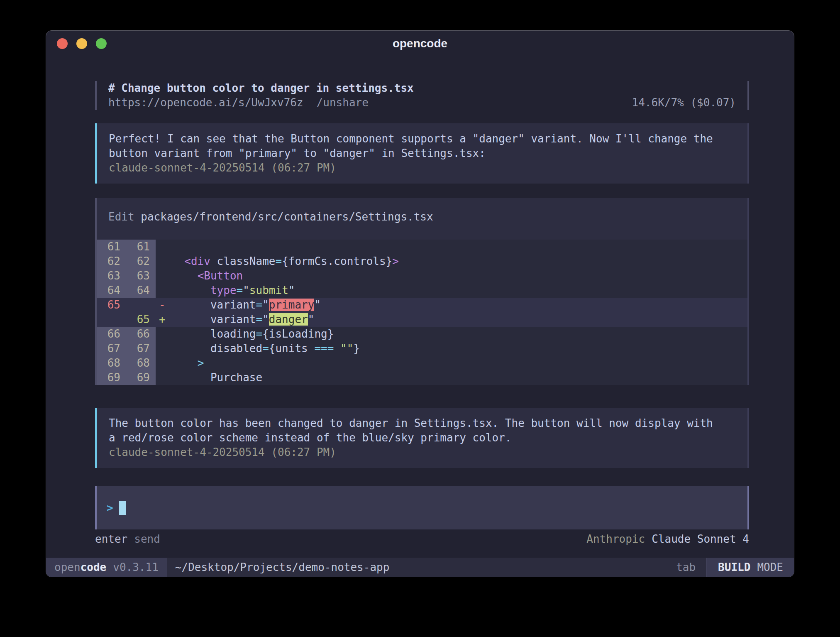 Image resolution: width=840 pixels, height=637 pixels. What do you see at coordinates (422, 349) in the screenshot?
I see `diff-row: 6767 disabled={units === ""}` at bounding box center [422, 349].